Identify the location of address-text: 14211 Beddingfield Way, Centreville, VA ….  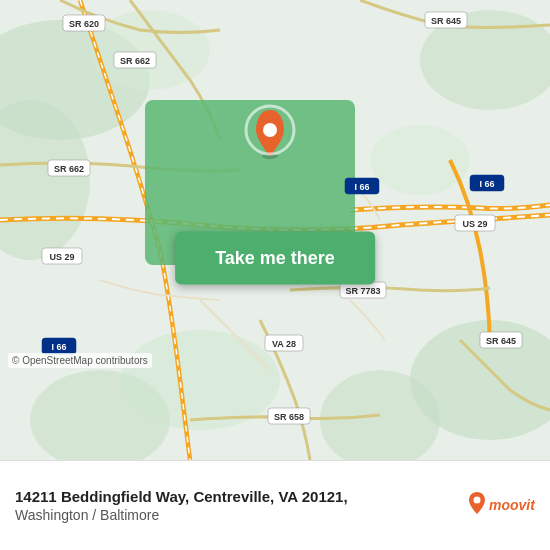
(182, 496).